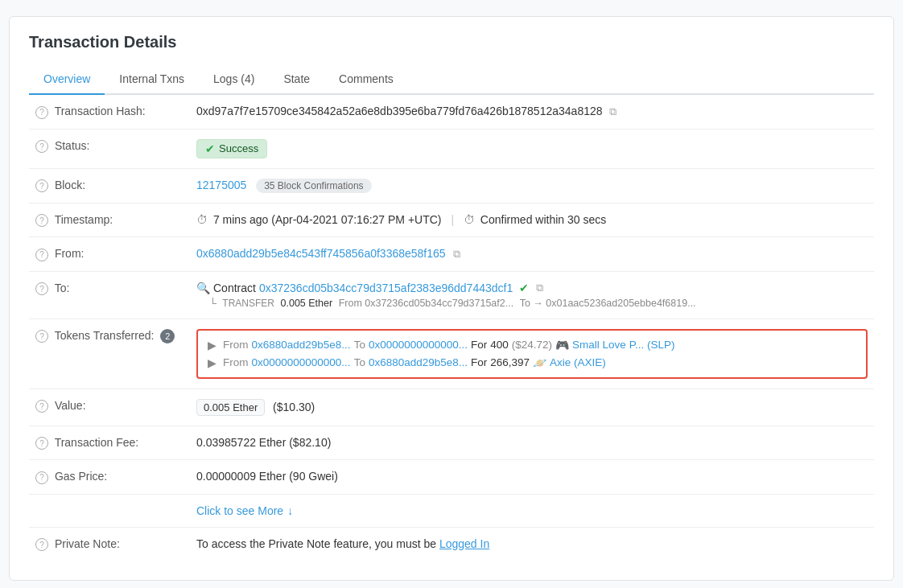 This screenshot has height=588, width=903. Describe the element at coordinates (366, 80) in the screenshot. I see `tab-comments: Comments` at that location.